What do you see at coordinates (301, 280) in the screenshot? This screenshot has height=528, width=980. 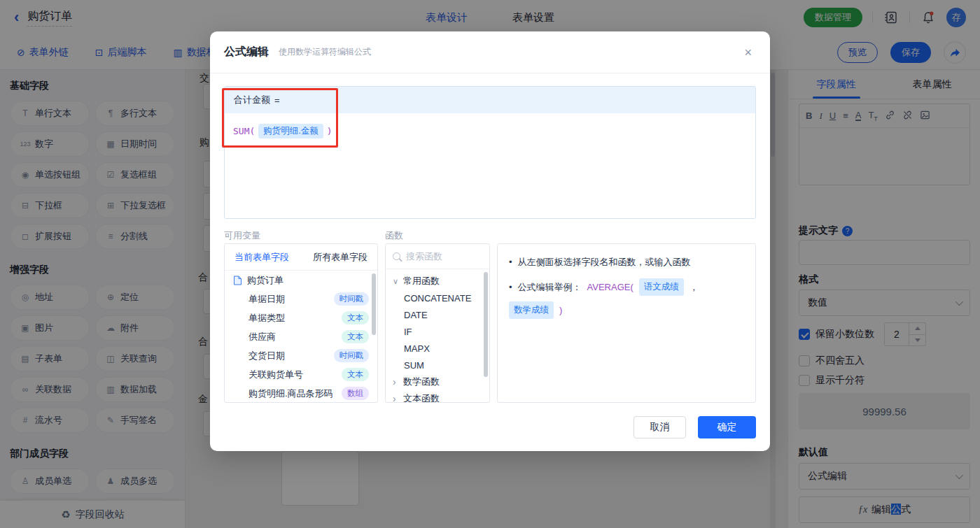 I see `form-tree-root: 购货订单` at bounding box center [301, 280].